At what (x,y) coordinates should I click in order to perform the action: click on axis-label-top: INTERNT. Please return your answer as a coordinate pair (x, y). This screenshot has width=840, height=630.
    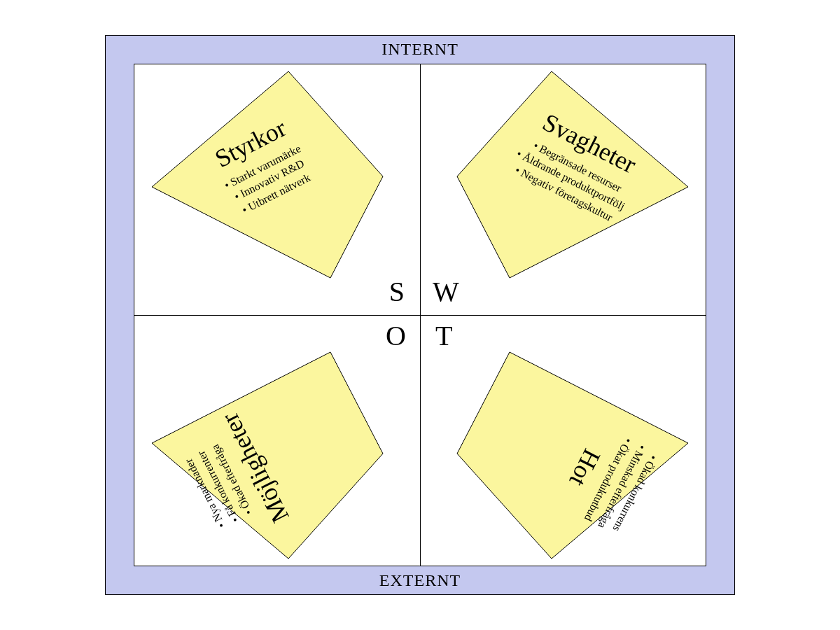
    Looking at the image, I should click on (420, 49).